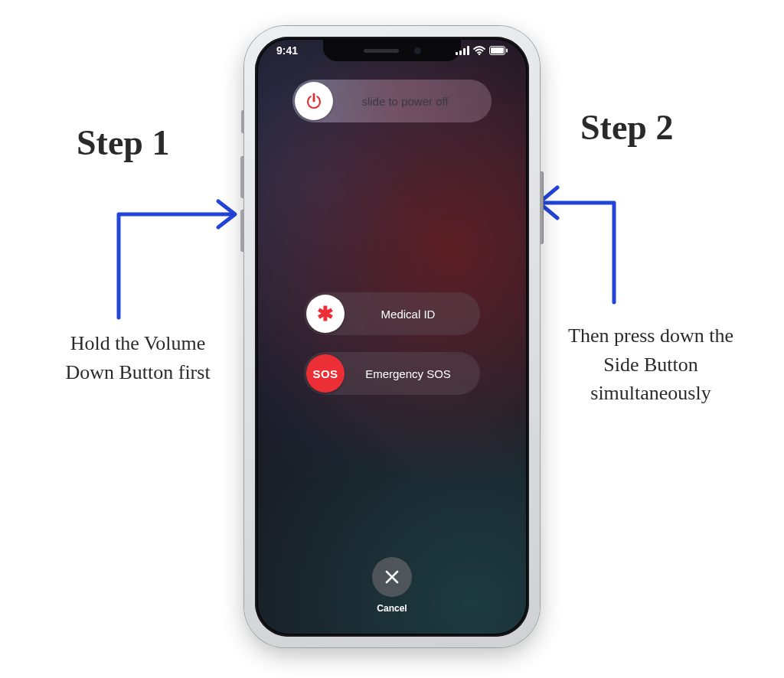  Describe the element at coordinates (392, 608) in the screenshot. I see `cancel-label: Cancel` at that location.